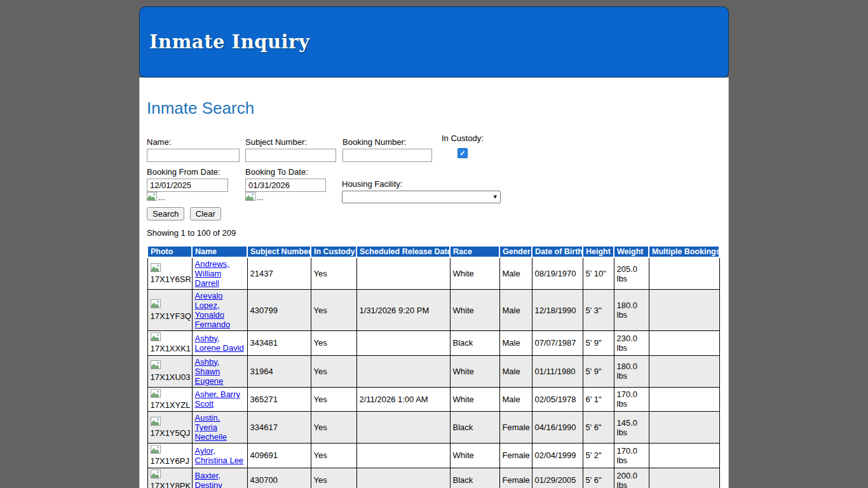 This screenshot has width=868, height=488. I want to click on name-cell: Aylor, Christina Lee, so click(220, 456).